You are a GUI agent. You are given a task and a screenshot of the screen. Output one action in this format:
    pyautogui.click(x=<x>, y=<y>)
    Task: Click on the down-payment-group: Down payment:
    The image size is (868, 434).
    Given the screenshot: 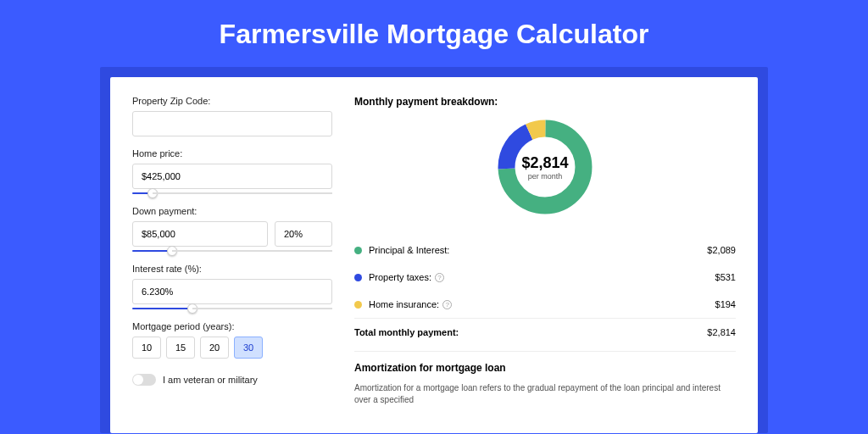 What is the action you would take?
    pyautogui.click(x=232, y=229)
    